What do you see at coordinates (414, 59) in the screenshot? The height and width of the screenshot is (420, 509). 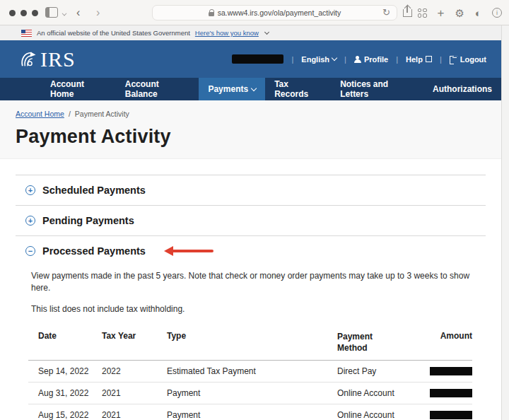 I see `help-label: Help` at bounding box center [414, 59].